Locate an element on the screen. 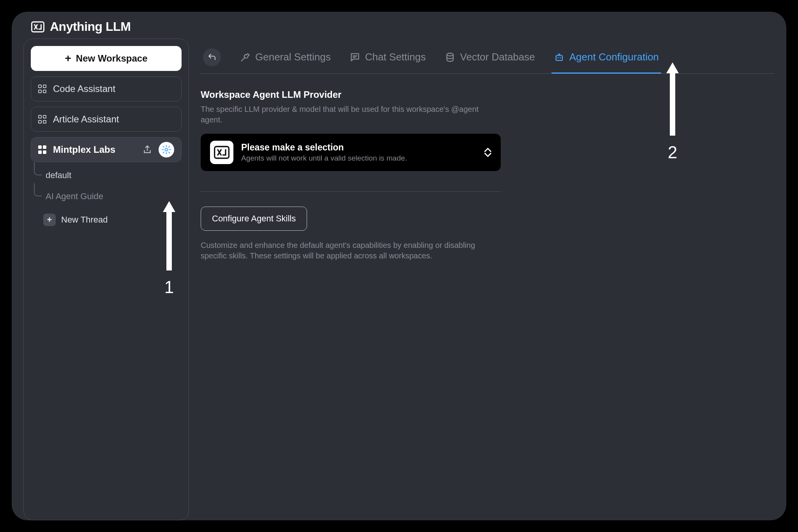  button-label: Configure Agent Skills is located at coordinates (254, 218).